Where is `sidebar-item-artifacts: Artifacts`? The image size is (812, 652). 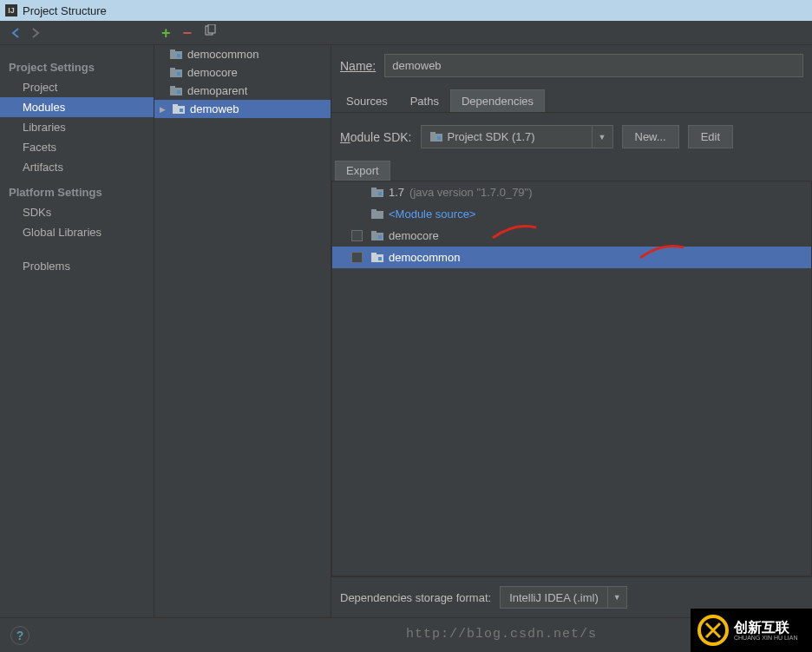
sidebar-item-artifacts: Artifacts is located at coordinates (76, 167).